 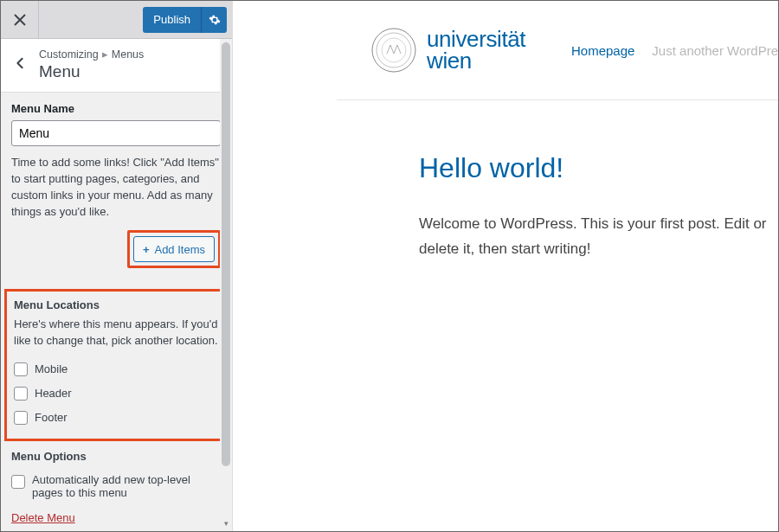 What do you see at coordinates (51, 369) in the screenshot?
I see `location-label: Mobile` at bounding box center [51, 369].